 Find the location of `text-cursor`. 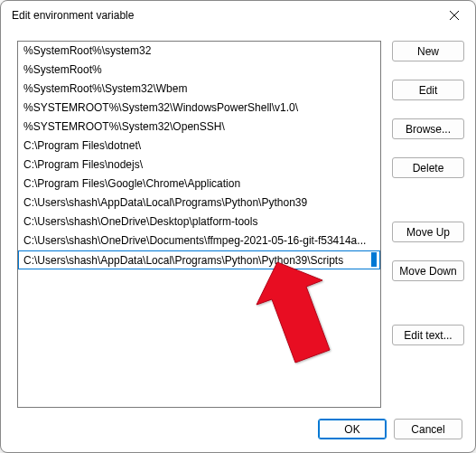

text-cursor is located at coordinates (374, 260).